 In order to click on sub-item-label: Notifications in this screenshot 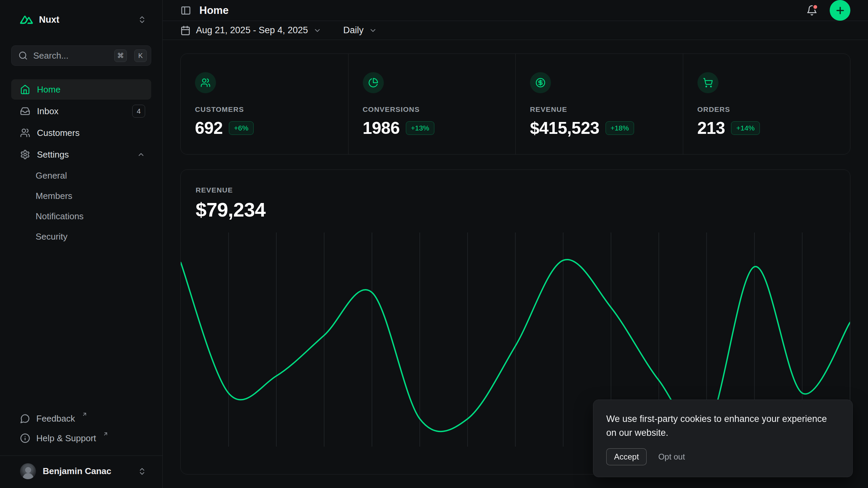, I will do `click(60, 216)`.